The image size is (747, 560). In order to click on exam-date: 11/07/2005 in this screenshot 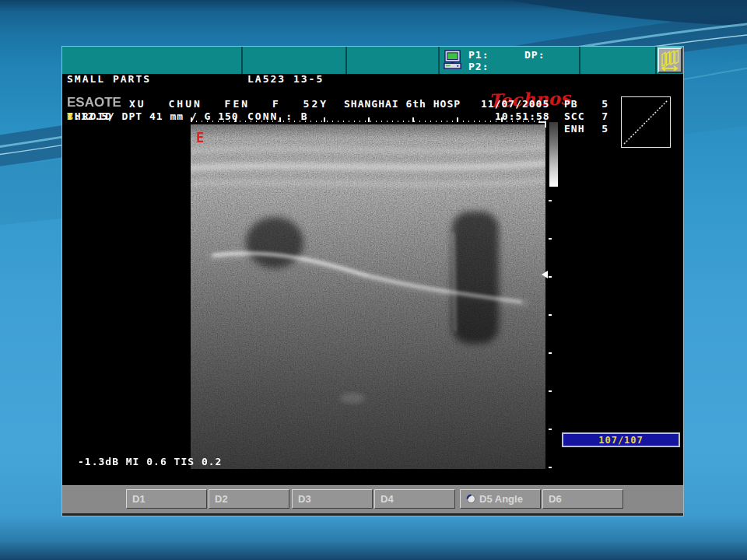, I will do `click(515, 104)`.